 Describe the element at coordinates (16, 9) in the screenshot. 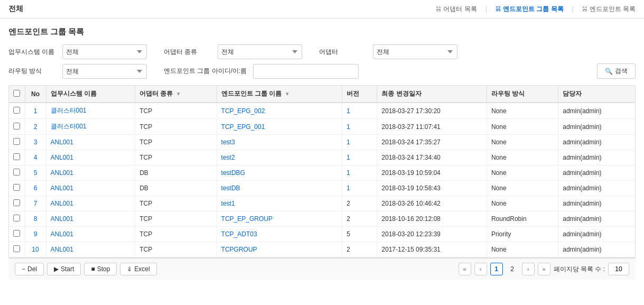

I see `breadcrumb: 전체` at that location.